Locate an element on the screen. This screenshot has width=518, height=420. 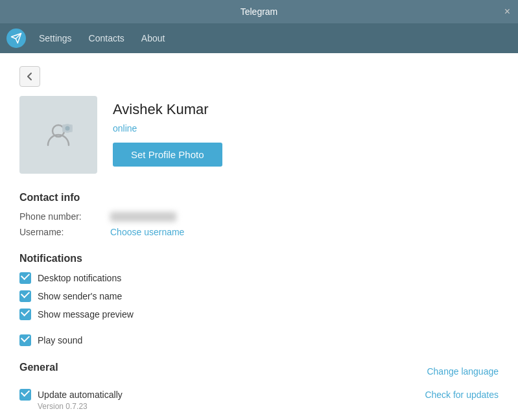
menu-item-contacts: Contacts is located at coordinates (106, 38).